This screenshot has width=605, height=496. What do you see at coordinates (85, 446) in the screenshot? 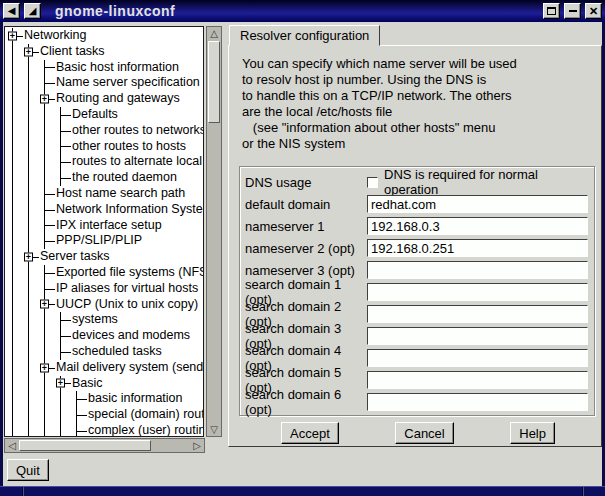
I see `horizontal-scroll-thumb` at bounding box center [85, 446].